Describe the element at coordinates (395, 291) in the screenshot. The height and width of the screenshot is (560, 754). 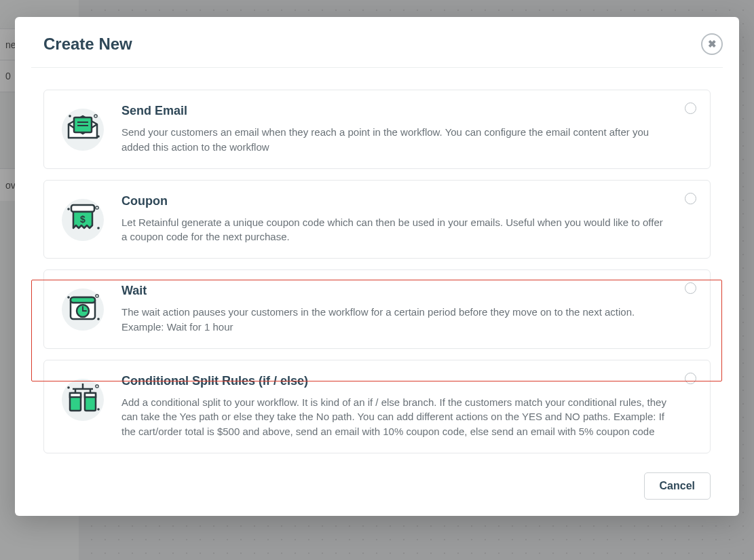
I see `option-title: Wait` at that location.